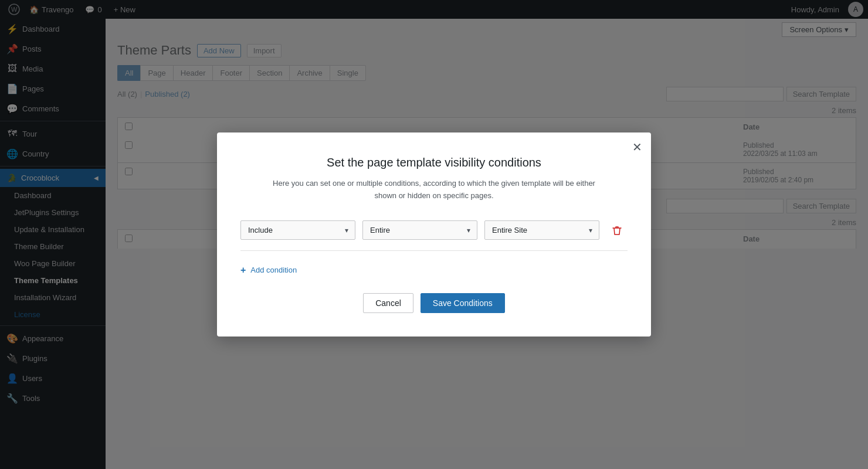  What do you see at coordinates (542, 230) in the screenshot?
I see `site-select-wrapper: Entire Site Front Page Blog Page Archive…` at bounding box center [542, 230].